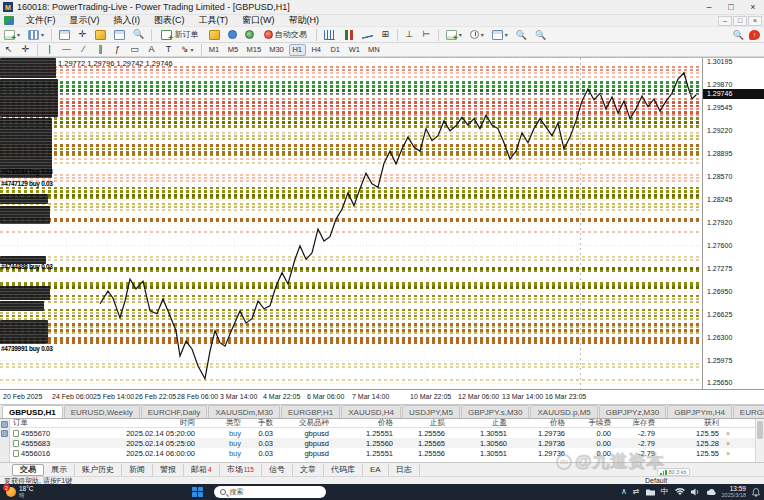 The width and height of the screenshot is (764, 500). I want to click on metaeditor-button, so click(214, 34).